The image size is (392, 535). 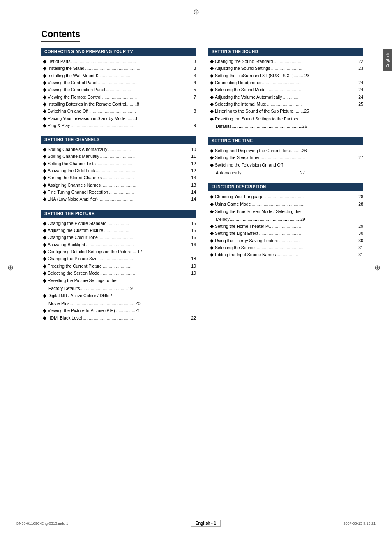 What do you see at coordinates (377, 268) in the screenshot?
I see `crosshair-right: ⊕` at bounding box center [377, 268].